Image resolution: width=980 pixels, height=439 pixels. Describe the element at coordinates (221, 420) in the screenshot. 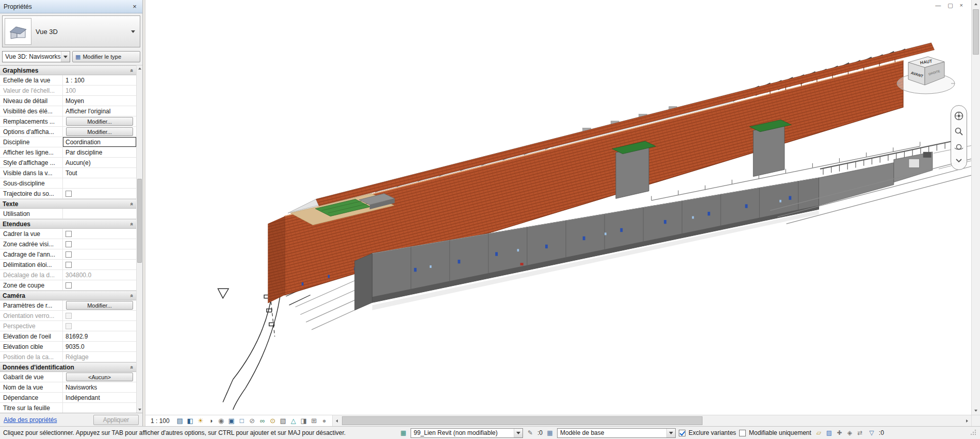

I see `rendering-dialog-icon: ◉` at that location.